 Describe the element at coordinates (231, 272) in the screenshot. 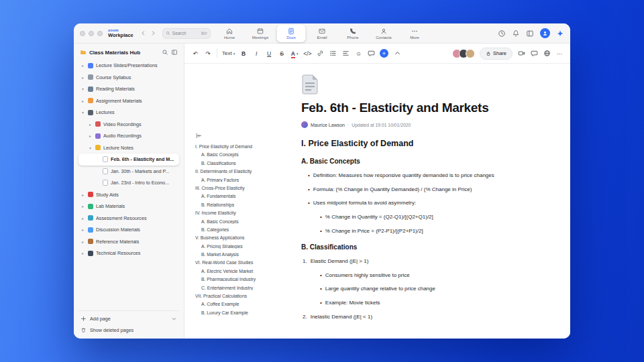

I see `outline-item: A. Electric Vehicle Market` at that location.